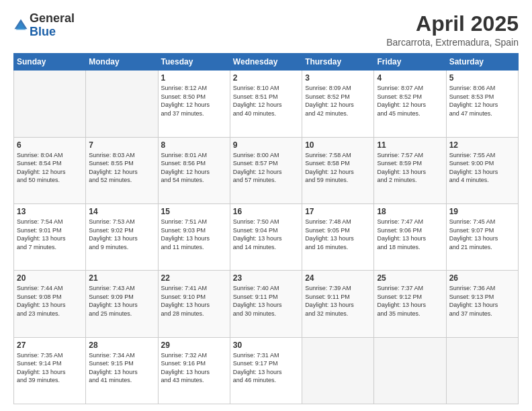 Image resolution: width=532 pixels, height=411 pixels. I want to click on calendar-cell: 4Sunrise: 8:07 AM Sunset: 8:52 PM Daylig…, so click(410, 103).